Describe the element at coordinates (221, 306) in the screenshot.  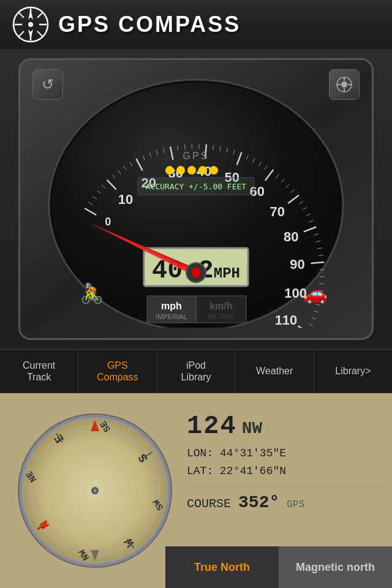
I see `svg-text: km/h` at that location.